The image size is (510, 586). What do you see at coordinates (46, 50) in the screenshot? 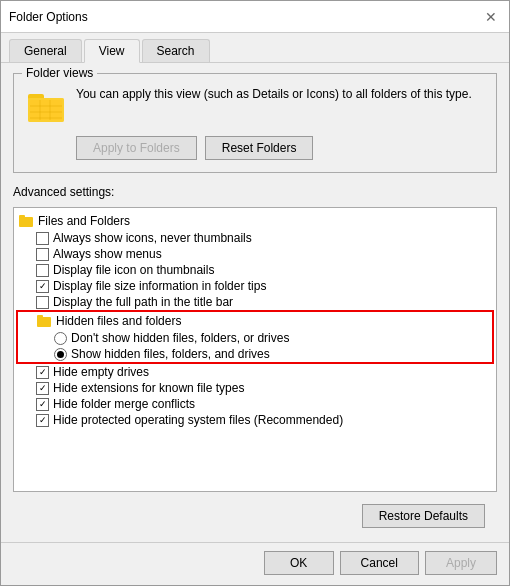
I see `tab-general: General` at bounding box center [46, 50].